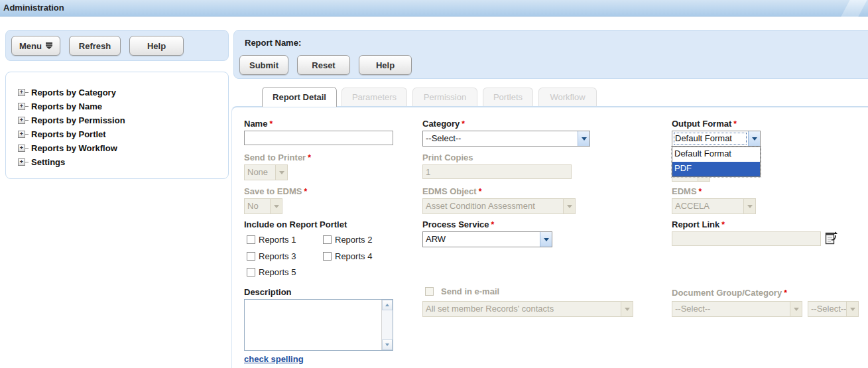 This screenshot has width=868, height=368. Describe the element at coordinates (508, 97) in the screenshot. I see `tab-portlets: Portlets` at that location.